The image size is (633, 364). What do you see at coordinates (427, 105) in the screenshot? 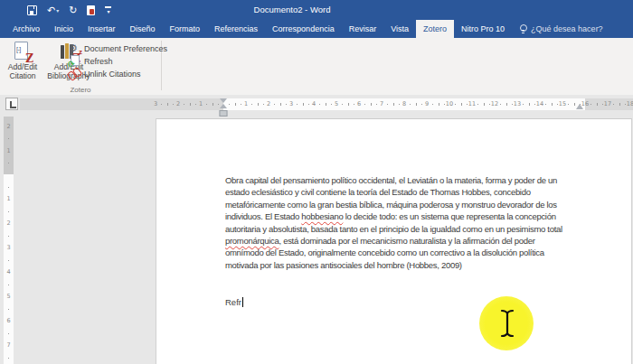
I see `ruler-number: 9` at bounding box center [427, 105].